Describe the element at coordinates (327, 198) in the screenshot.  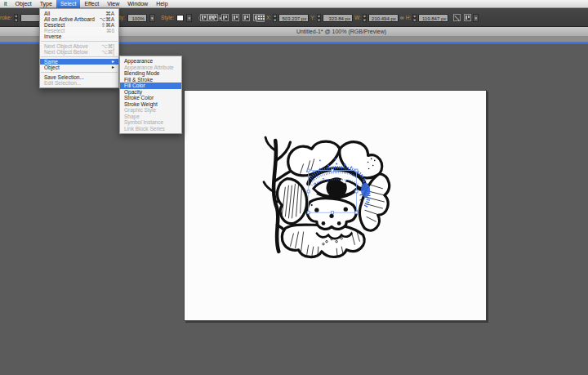
I see `artwork-eye-flower-illustration` at that location.